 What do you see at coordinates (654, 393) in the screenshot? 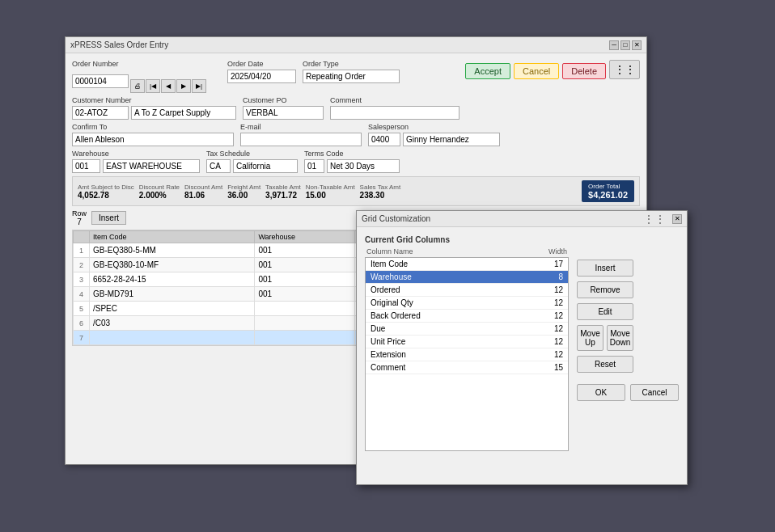
I see `dialog-cancel-button: Cancel` at bounding box center [654, 393].